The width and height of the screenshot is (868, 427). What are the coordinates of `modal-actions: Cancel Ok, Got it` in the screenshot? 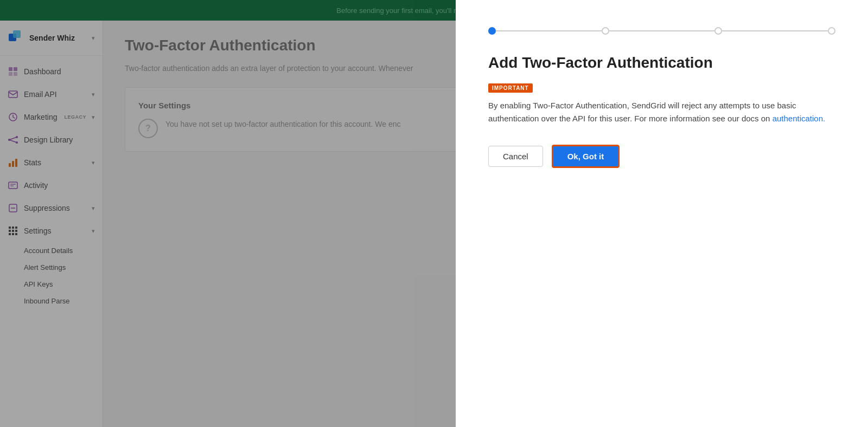 It's located at (662, 156).